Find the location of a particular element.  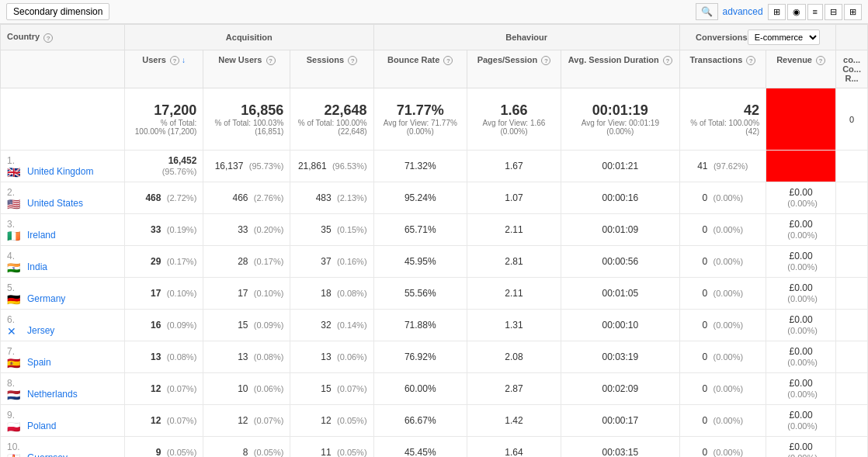

new-users-cell: 16,137 (95.73%) is located at coordinates (247, 166).